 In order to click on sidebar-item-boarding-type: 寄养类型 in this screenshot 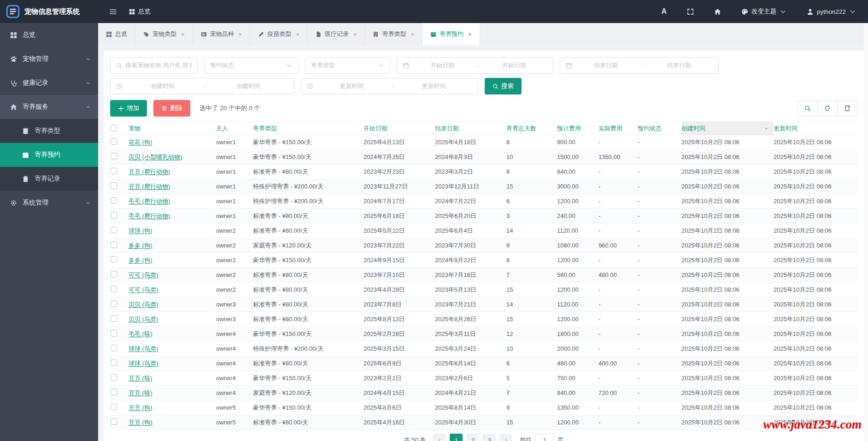, I will do `click(49, 131)`.